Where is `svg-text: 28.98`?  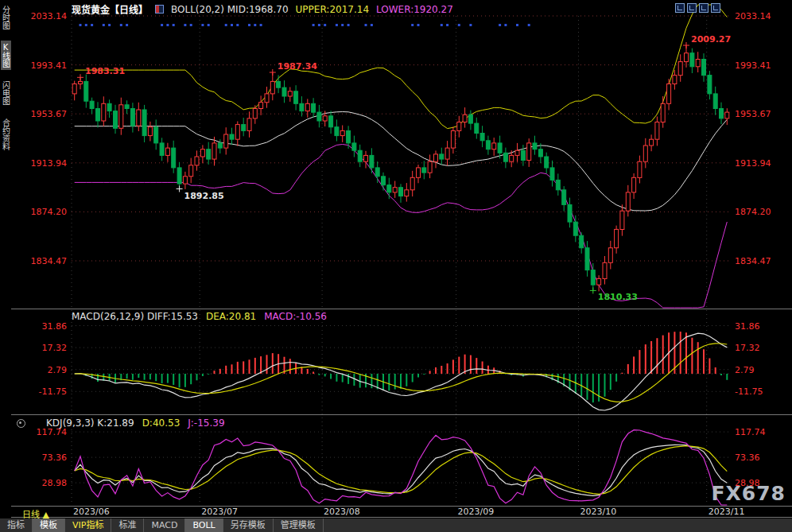
svg-text: 28.98 is located at coordinates (55, 483).